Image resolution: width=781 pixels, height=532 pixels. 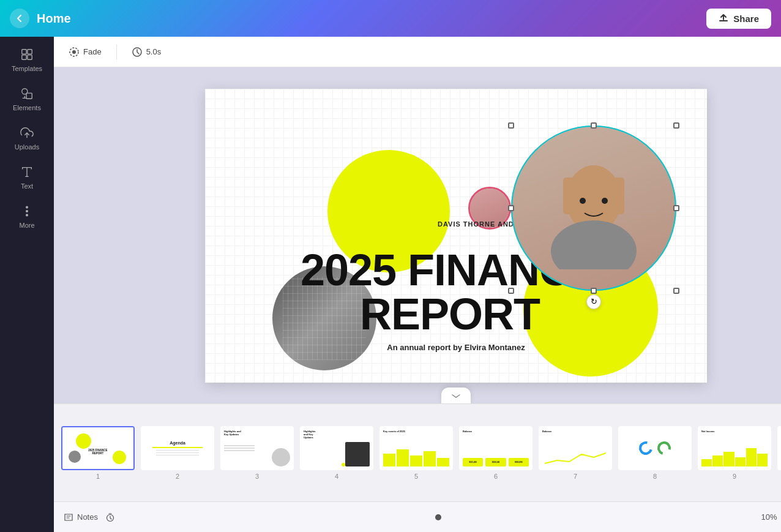 What do you see at coordinates (98, 448) in the screenshot?
I see `film-thumb-1: 2025 FINANCEREPORT` at bounding box center [98, 448].